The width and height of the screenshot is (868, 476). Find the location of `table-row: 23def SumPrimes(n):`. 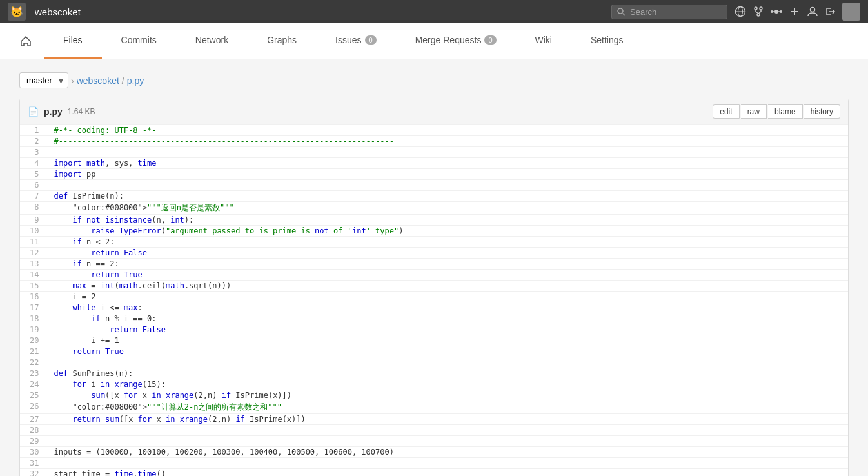

table-row: 23def SumPrimes(n): is located at coordinates (434, 374).